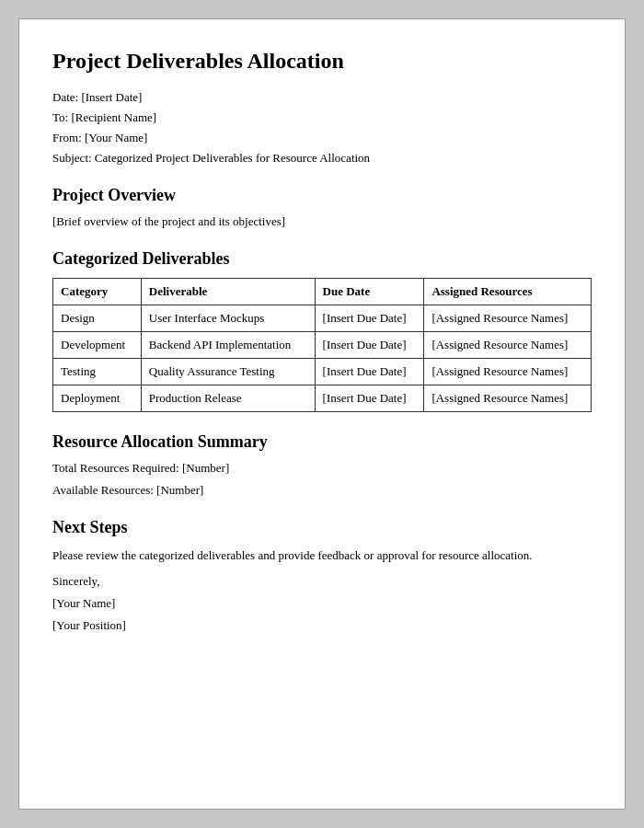  I want to click on next-steps-text: Please review the categorized deliverabl…, so click(322, 556).